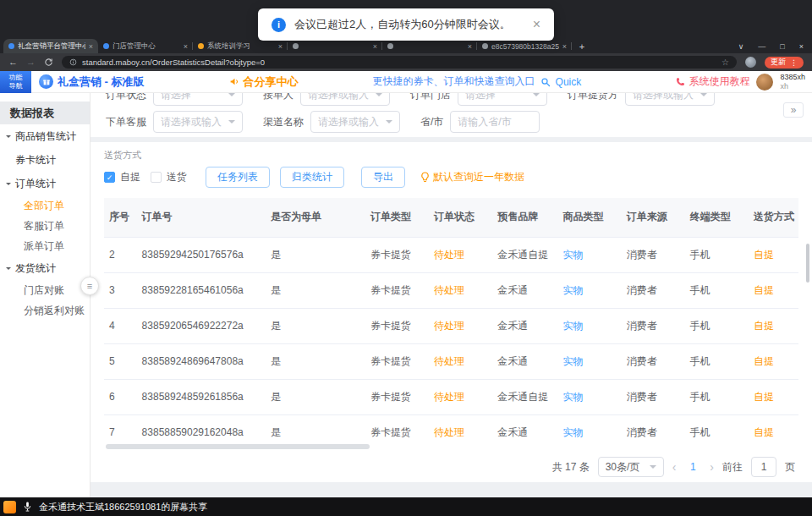 The width and height of the screenshot is (812, 516). What do you see at coordinates (49, 63) in the screenshot?
I see `reload-icon` at bounding box center [49, 63].